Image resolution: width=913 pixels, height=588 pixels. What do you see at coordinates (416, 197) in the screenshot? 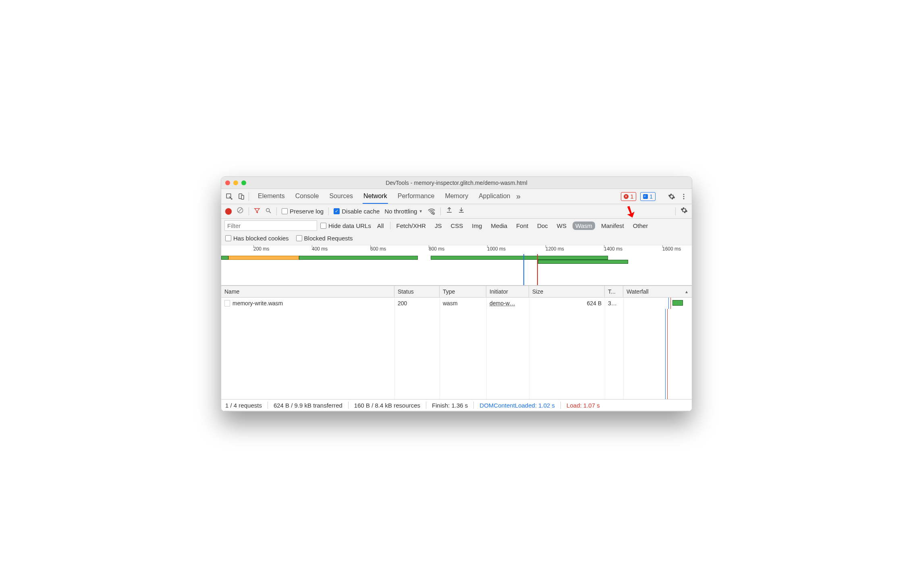
I see `tab-performance: Performance` at bounding box center [416, 197].